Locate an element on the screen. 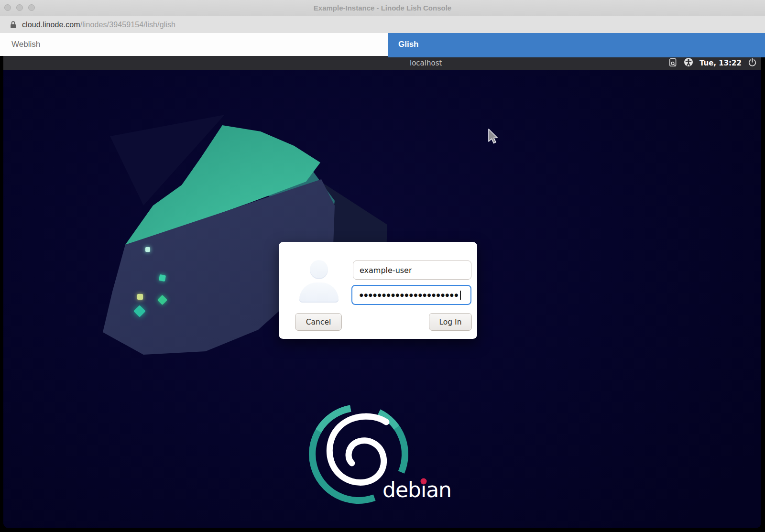 This screenshot has width=765, height=532. top-bar-status-area: Tue, 13:22 is located at coordinates (712, 63).